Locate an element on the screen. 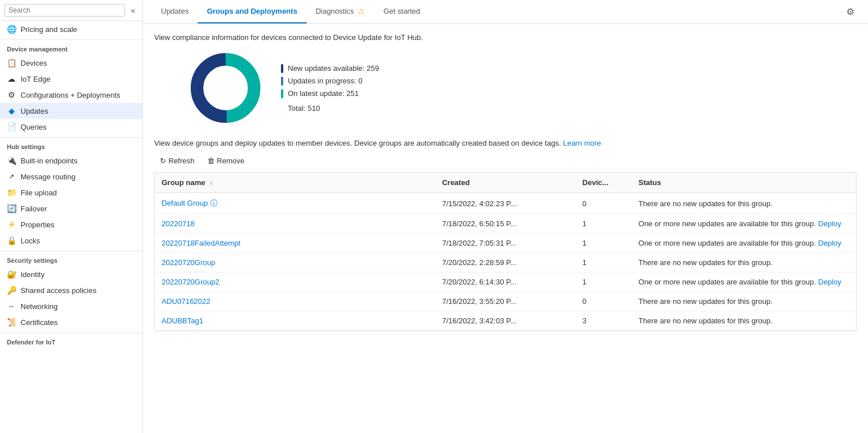 Image resolution: width=868 pixels, height=433 pixels. sidebar-section-hub-settings: Hub settings 🔌 Built-in endpoints ↗ Mess… is located at coordinates (71, 192).